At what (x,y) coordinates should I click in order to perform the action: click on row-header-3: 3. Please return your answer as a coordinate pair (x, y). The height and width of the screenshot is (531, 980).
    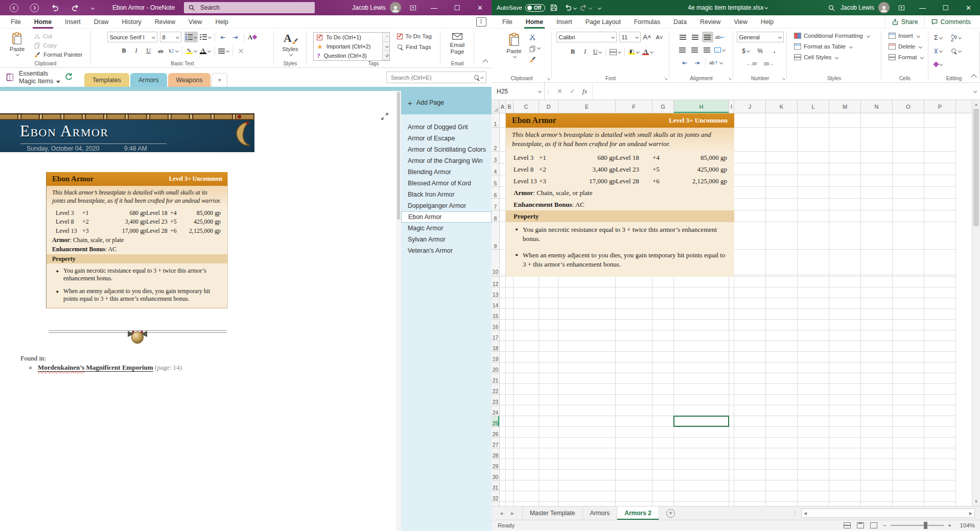
    Looking at the image, I should click on (496, 157).